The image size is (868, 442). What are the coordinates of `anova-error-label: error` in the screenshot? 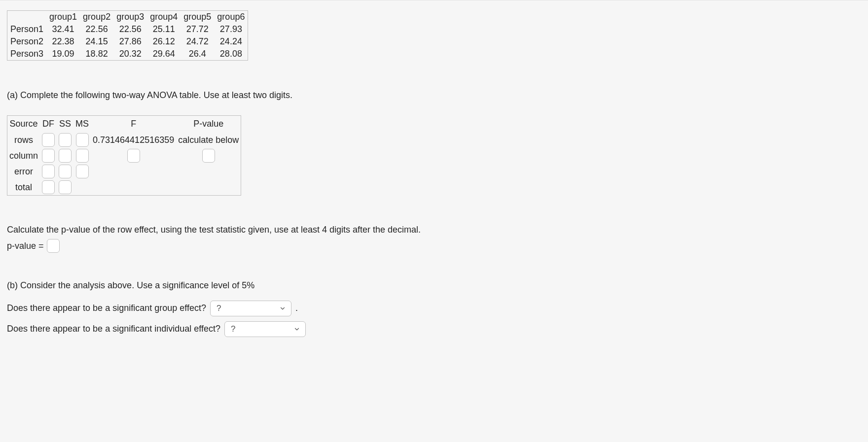 It's located at (24, 171).